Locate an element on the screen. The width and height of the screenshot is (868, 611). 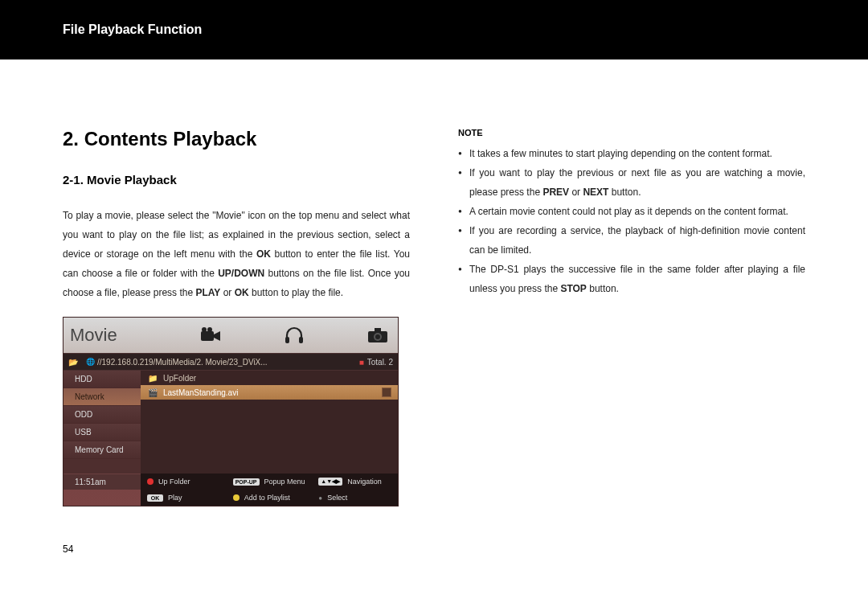
hint-label: Up Folder is located at coordinates (174, 482).